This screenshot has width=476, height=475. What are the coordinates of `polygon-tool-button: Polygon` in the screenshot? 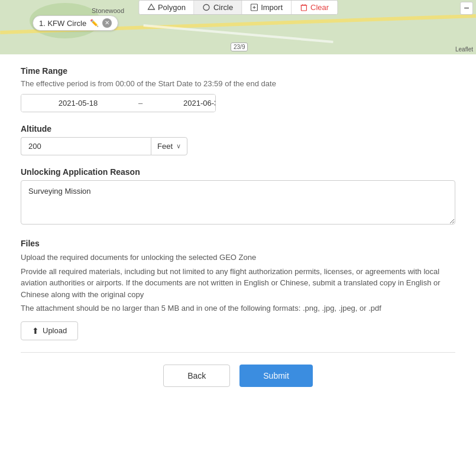 It's located at (167, 7).